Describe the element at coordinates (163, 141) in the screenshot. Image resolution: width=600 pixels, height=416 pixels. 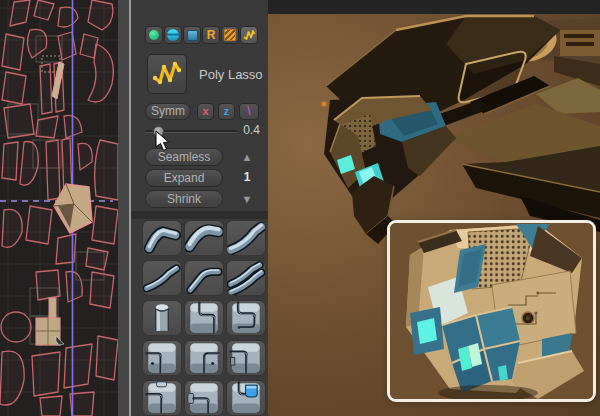
I see `mouse-cursor` at that location.